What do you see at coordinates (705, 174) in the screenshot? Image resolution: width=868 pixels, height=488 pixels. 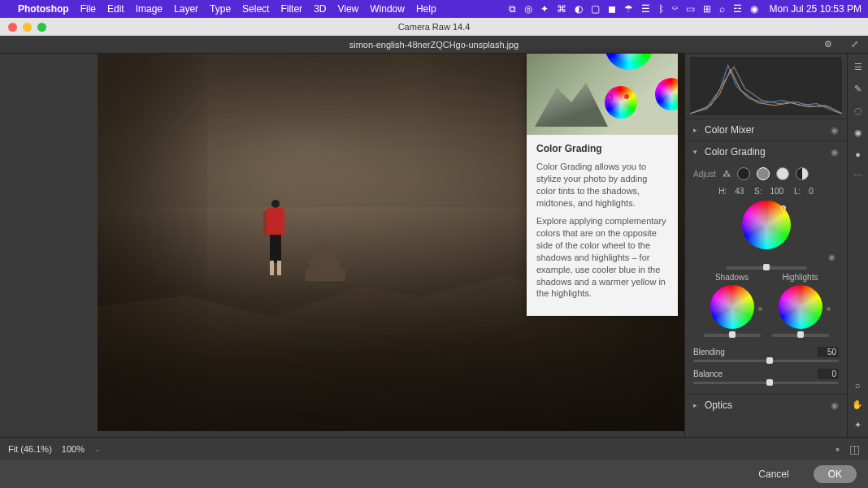 I see `adjust-label: Adjust` at bounding box center [705, 174].